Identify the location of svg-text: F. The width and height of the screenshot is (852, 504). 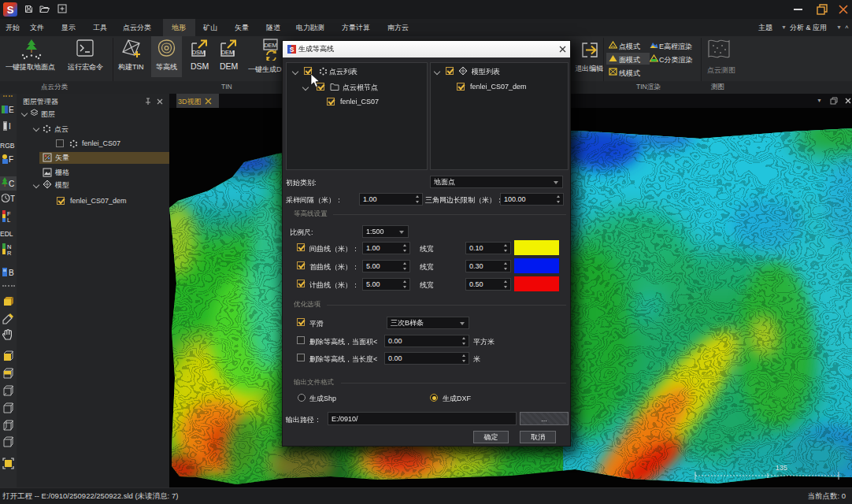
(11, 159).